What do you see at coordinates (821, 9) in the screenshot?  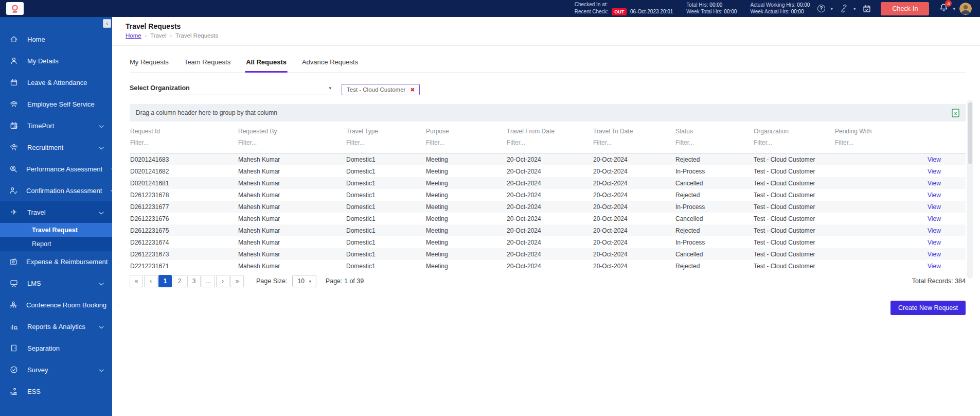 I see `help-icon: ?` at bounding box center [821, 9].